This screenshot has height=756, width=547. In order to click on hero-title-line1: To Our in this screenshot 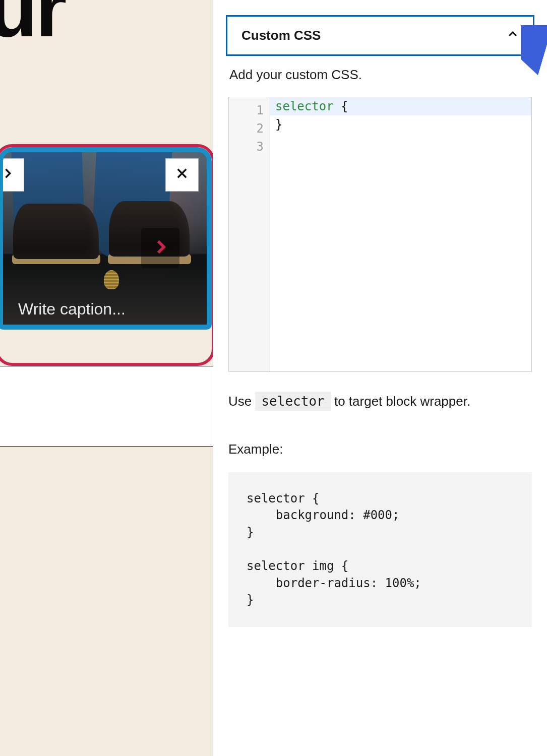, I will do `click(32, 27)`.